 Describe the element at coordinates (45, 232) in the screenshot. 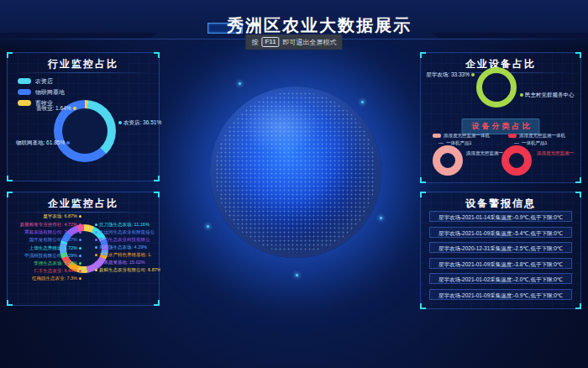

I see `chart-label: 家庭农场有限公司: 7.72%` at that location.